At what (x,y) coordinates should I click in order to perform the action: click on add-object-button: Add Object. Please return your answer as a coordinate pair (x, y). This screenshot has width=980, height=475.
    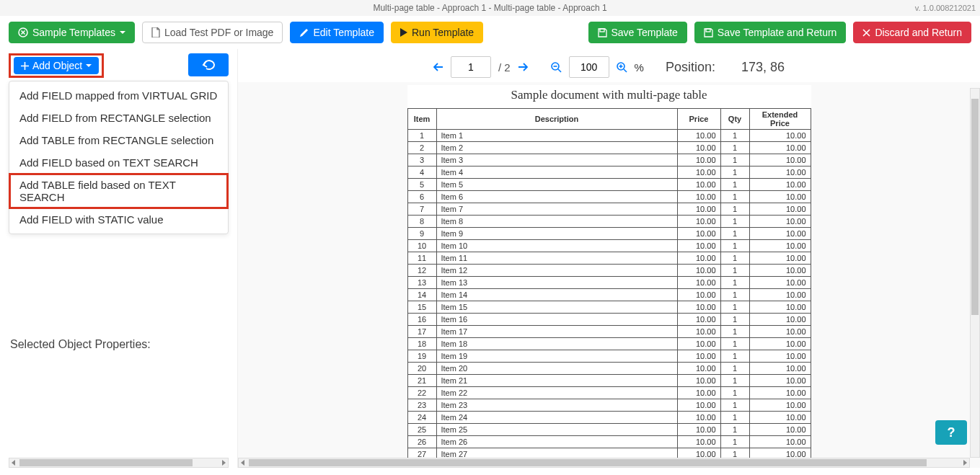
    Looking at the image, I should click on (56, 66).